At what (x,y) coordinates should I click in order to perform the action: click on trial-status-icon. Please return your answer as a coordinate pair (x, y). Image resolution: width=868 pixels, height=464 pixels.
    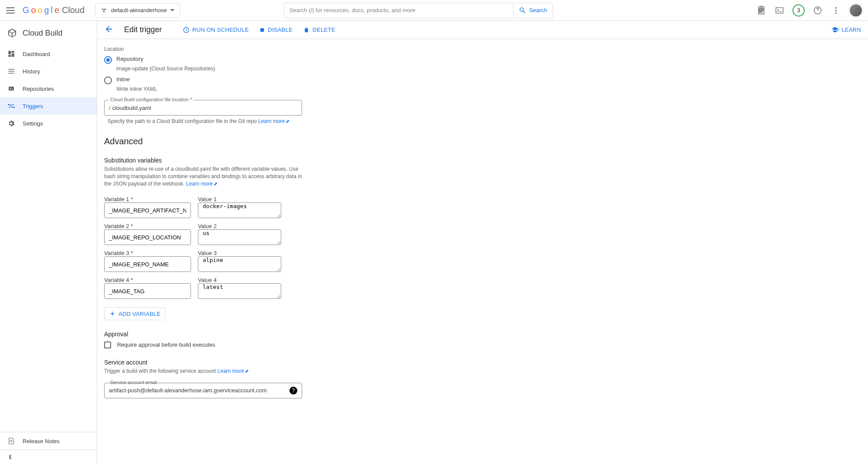
    Looking at the image, I should click on (761, 10).